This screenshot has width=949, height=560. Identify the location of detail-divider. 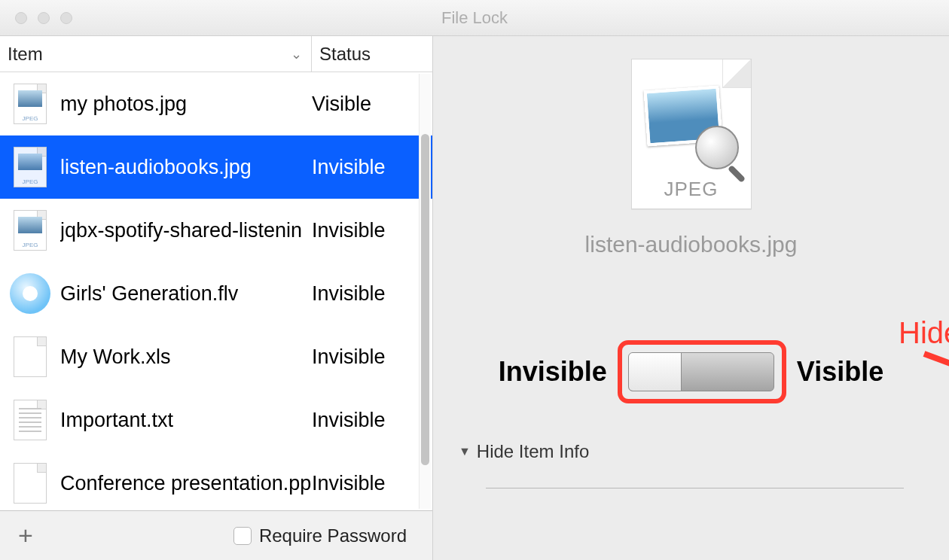
(694, 488).